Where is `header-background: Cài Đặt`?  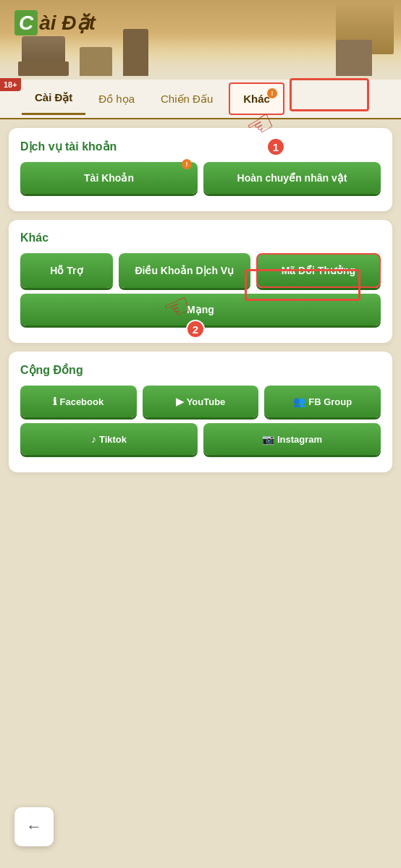
header-background: Cài Đặt is located at coordinates (200, 40).